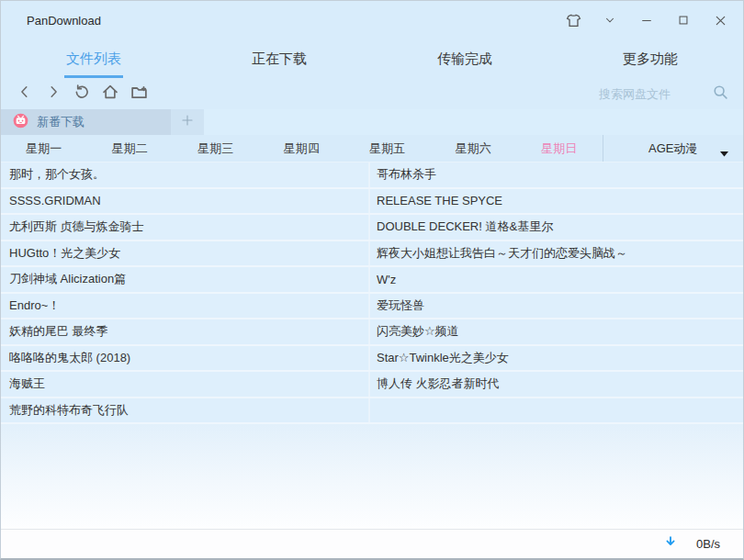 The height and width of the screenshot is (560, 744). What do you see at coordinates (185, 279) in the screenshot?
I see `anime-title: 刀剑神域 Alicization篇` at bounding box center [185, 279].